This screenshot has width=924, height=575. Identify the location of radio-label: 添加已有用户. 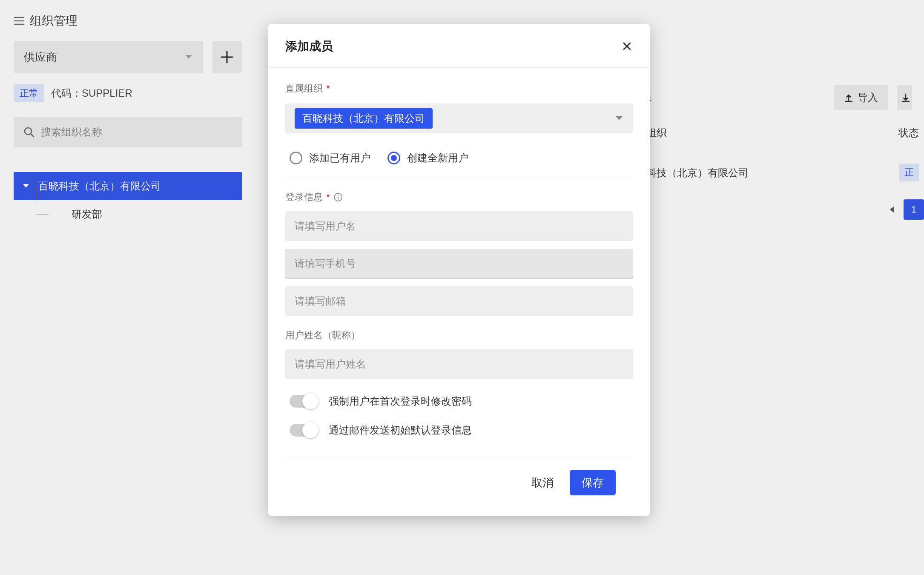
(340, 158).